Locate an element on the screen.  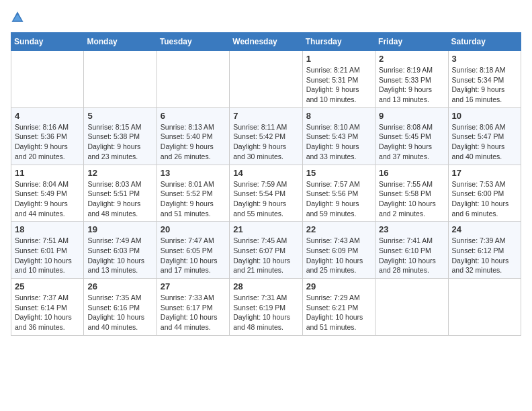
day-info: Sunrise: 8:01 AM Sunset: 5:52 PM Dayligh… is located at coordinates (193, 199).